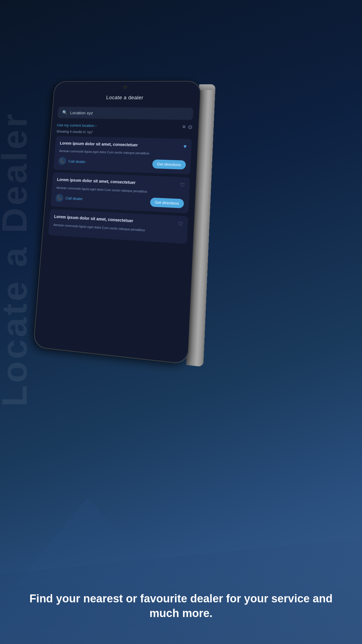 The height and width of the screenshot is (644, 362). Describe the element at coordinates (129, 113) in the screenshot. I see `search-value: Location xyz` at that location.